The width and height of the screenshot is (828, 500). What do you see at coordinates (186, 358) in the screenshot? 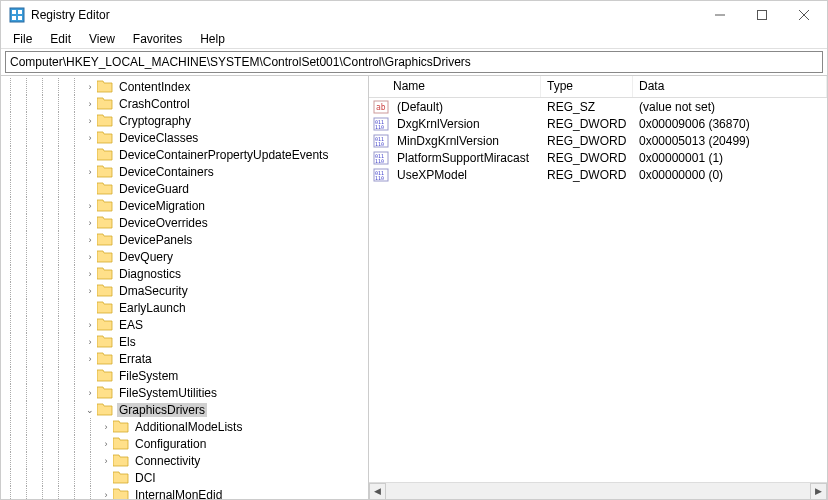
I see `tree-item: ›Errata` at bounding box center [186, 358].